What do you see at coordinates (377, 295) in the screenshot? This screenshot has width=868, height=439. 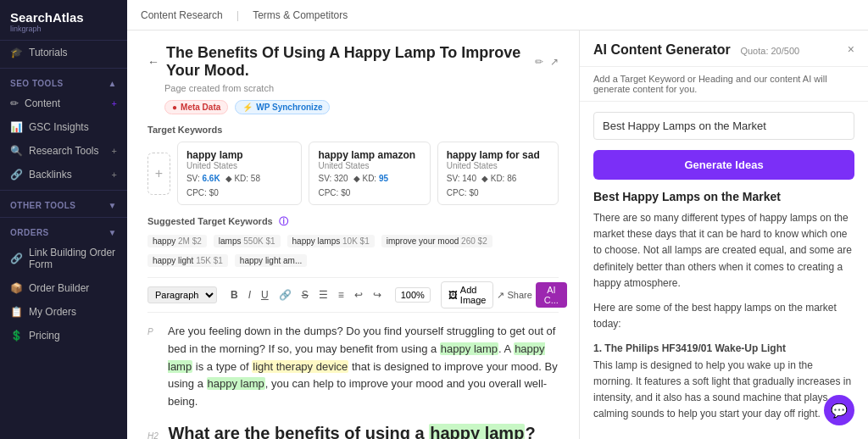 I see `redo-button: ↪` at bounding box center [377, 295].